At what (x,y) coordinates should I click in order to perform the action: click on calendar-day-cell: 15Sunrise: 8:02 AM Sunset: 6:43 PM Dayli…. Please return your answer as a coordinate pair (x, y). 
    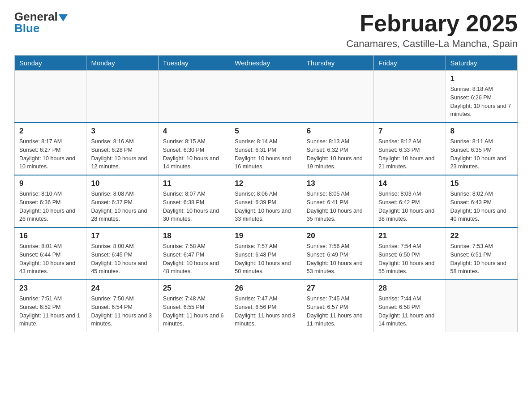
    Looking at the image, I should click on (481, 201).